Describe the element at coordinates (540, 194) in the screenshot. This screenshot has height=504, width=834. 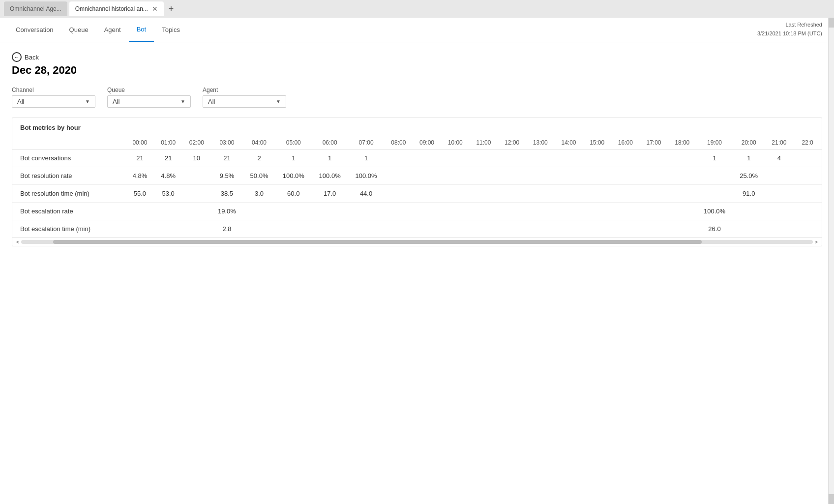
I see `cell-r2-c13` at that location.